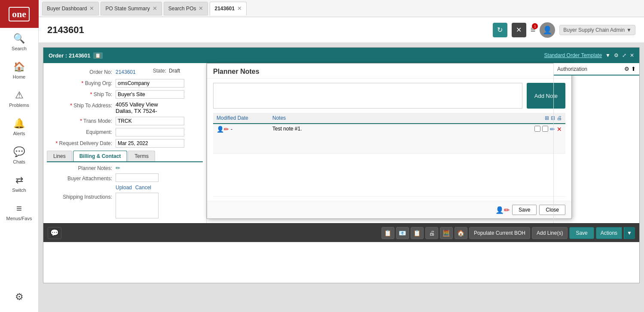 This screenshot has width=644, height=312. What do you see at coordinates (572, 69) in the screenshot?
I see `right-panel-title: Authorization` at bounding box center [572, 69].